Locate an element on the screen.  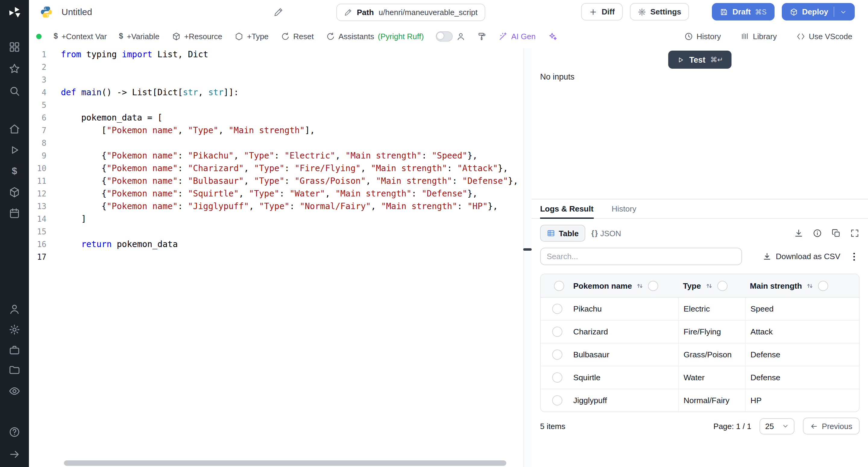
add-resource-button: +Resource is located at coordinates (197, 36).